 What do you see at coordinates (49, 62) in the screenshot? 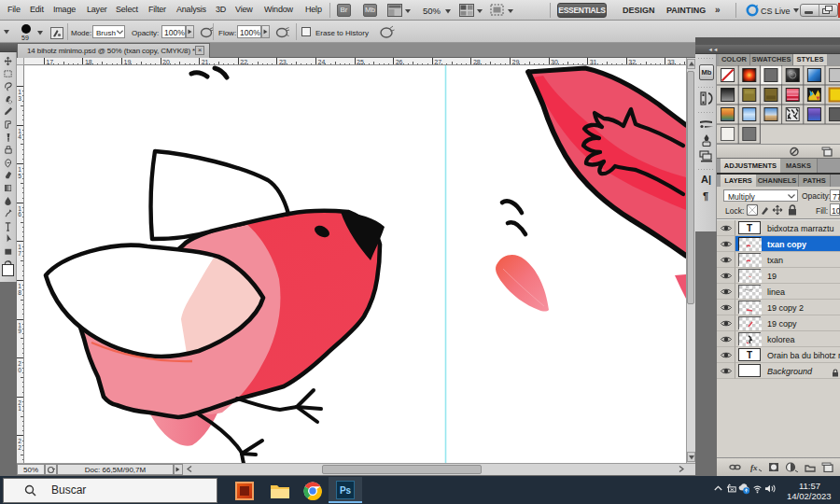
I see `svg-text: 17` at bounding box center [49, 62].